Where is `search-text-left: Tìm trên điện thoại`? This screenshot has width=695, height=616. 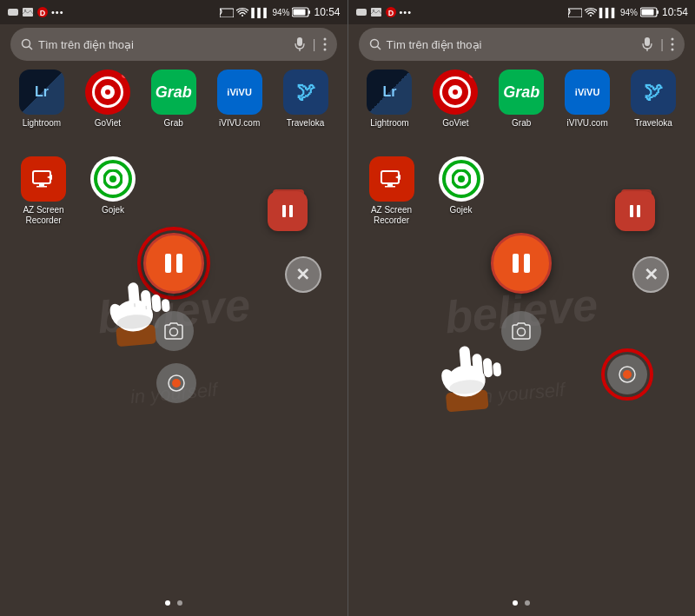 search-text-left: Tìm trên điện thoại is located at coordinates (166, 45).